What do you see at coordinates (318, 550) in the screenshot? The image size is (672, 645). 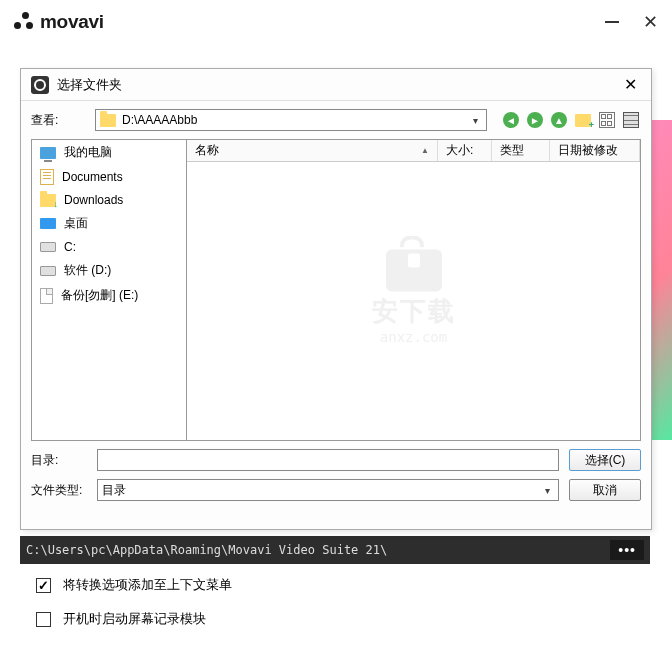 I see `save-path-text: C:\Users\pc\AppData\Roaming\Movavi Video…` at bounding box center [318, 550].